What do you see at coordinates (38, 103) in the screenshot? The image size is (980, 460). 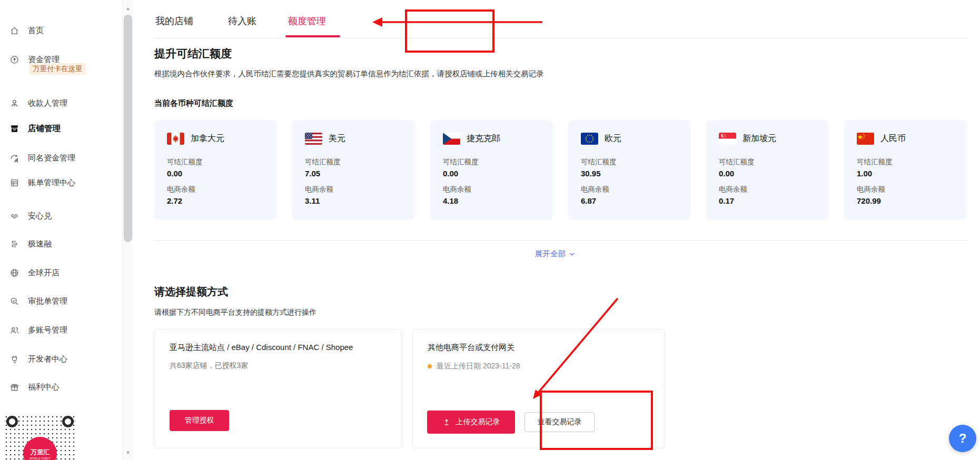 I see `sidebar-item-payee: 收款人管理` at bounding box center [38, 103].